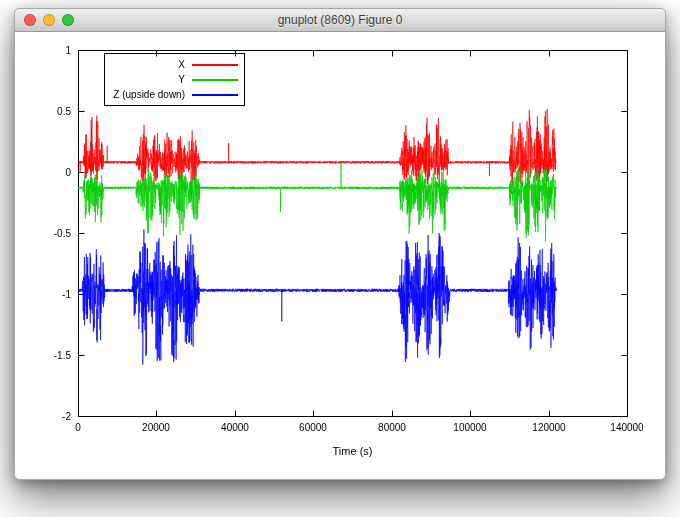 The image size is (680, 517). I want to click on close-button, so click(30, 20).